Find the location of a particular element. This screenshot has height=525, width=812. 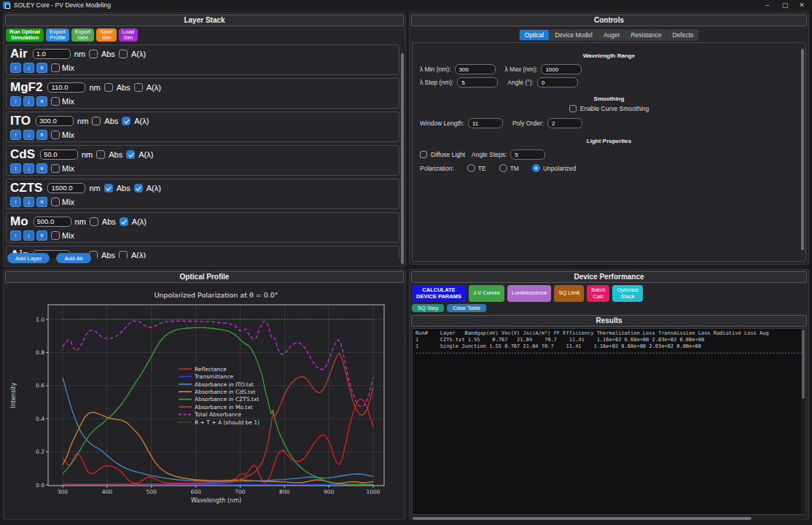

tab-resistance: Resistance is located at coordinates (646, 35).